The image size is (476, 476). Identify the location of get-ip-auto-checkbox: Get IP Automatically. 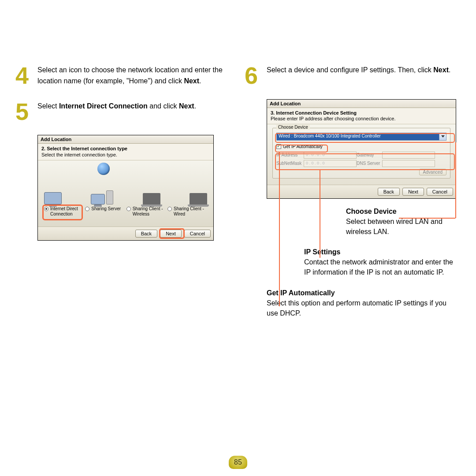
(300, 146).